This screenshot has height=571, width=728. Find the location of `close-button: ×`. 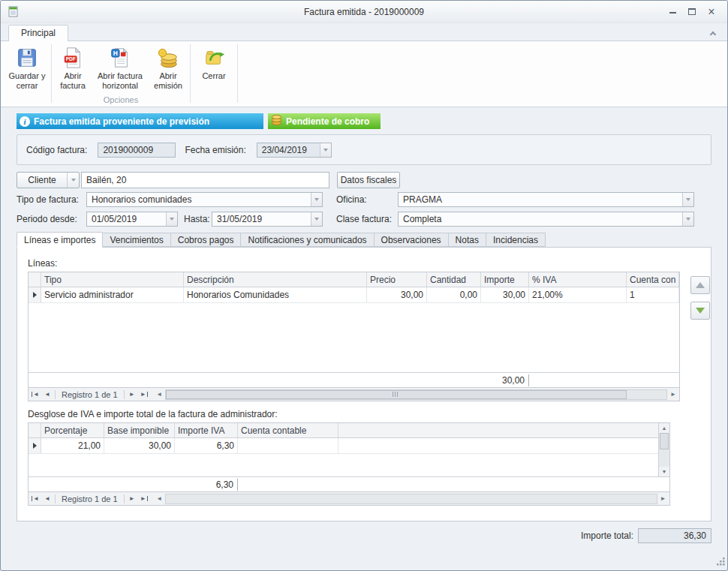

close-button: × is located at coordinates (711, 12).